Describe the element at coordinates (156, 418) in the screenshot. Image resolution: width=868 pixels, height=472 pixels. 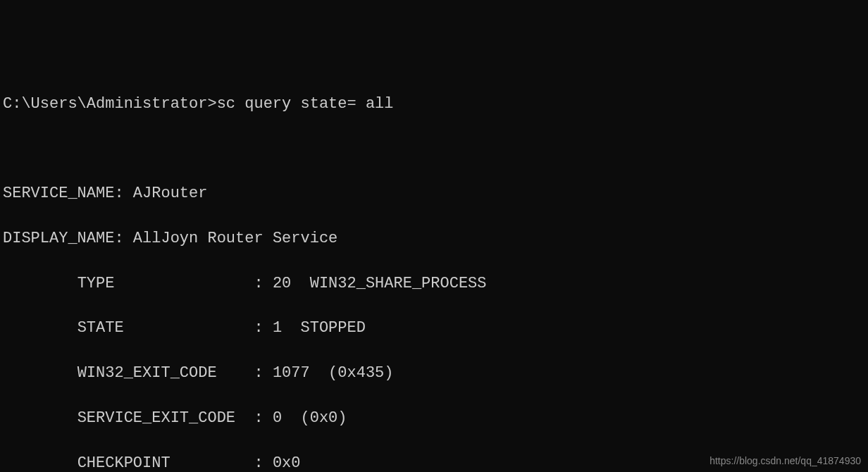
I see `field-label: SERVICE_EXIT_CODE` at that location.